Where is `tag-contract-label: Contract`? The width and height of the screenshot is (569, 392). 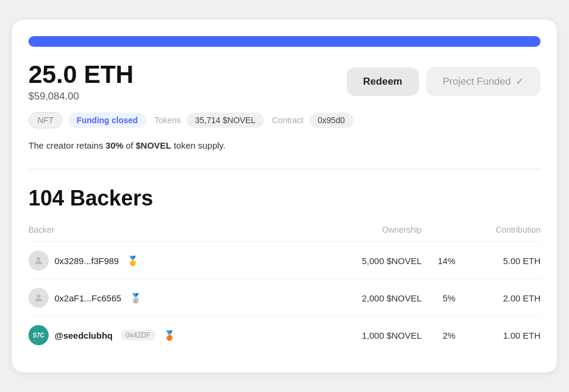
tag-contract-label: Contract is located at coordinates (287, 120).